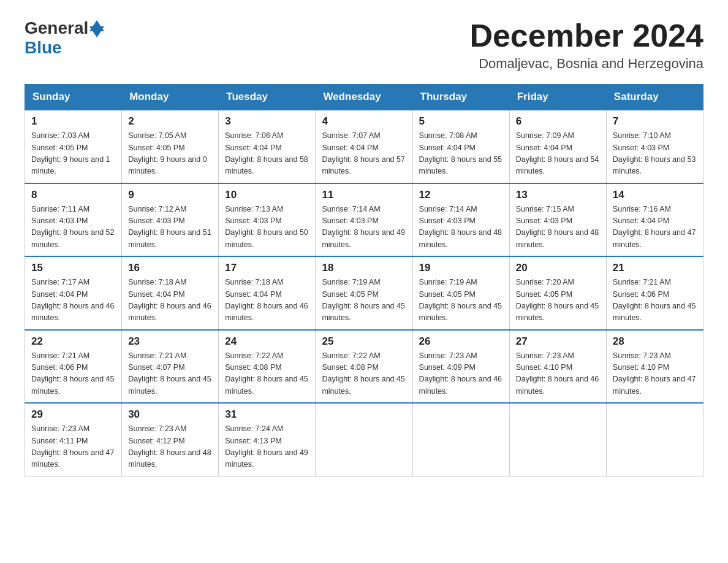  Describe the element at coordinates (558, 301) in the screenshot. I see `day-info: Sunrise: 7:20 AMSunset: 4:05 PMDaylight:…` at that location.